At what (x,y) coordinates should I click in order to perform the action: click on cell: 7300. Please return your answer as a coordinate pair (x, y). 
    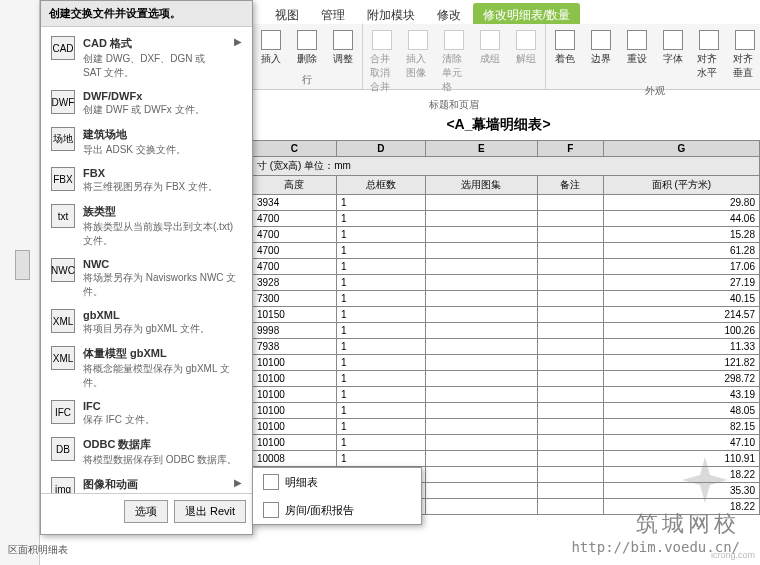
    Looking at the image, I should click on (295, 299).